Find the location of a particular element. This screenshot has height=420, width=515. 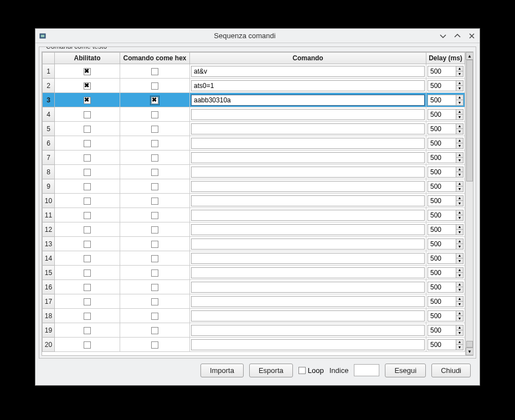

row-number: 10 is located at coordinates (49, 201).